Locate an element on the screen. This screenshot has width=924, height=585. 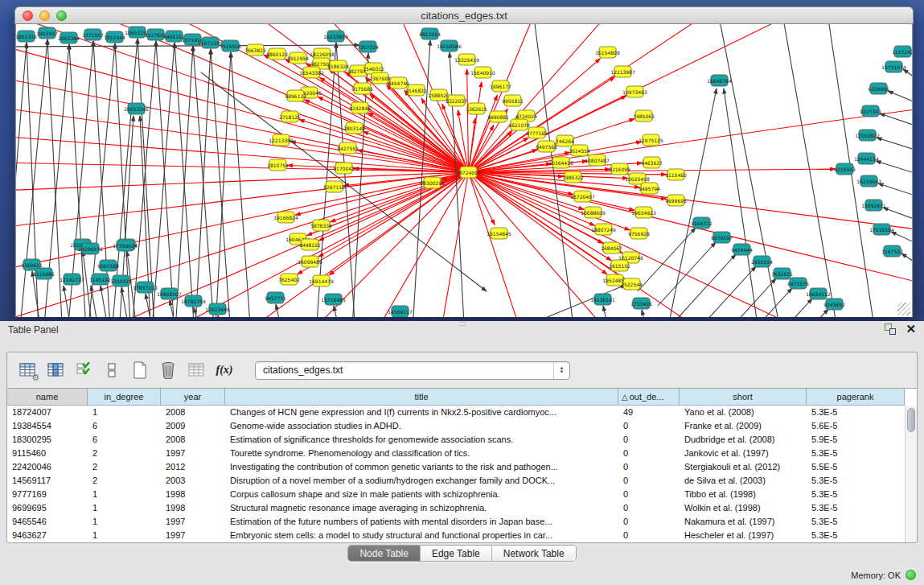
graph-node-15692971: 15692971 is located at coordinates (873, 205).